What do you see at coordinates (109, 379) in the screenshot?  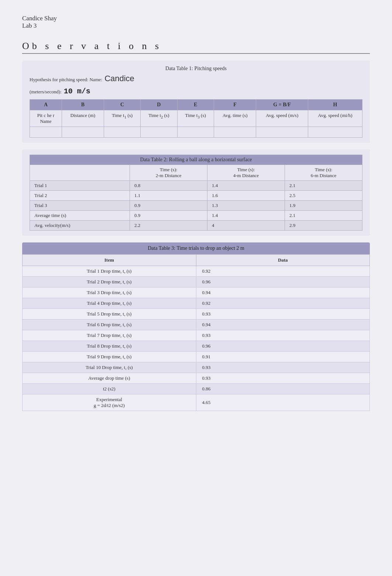 I see `table3-item-11: Average drop time (s)` at bounding box center [109, 379].